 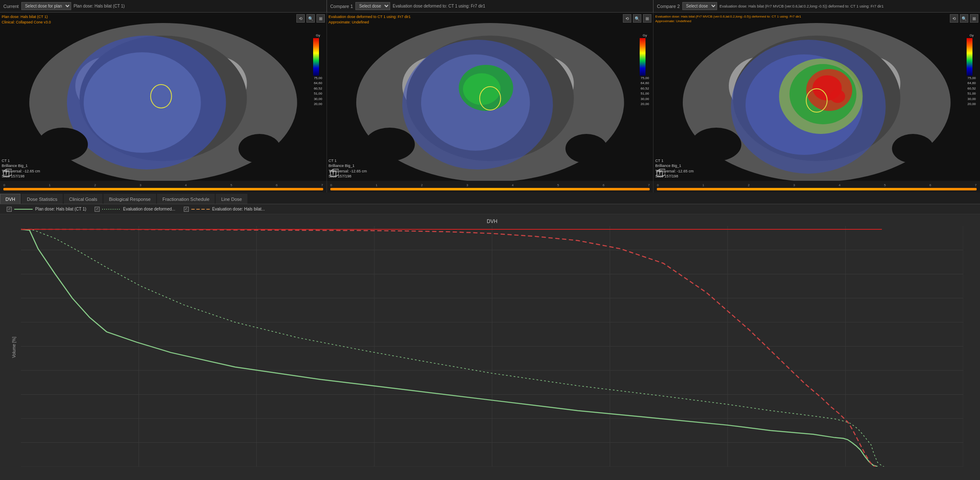 I want to click on compare1-top-info: Evaluation dose deformed to CT 1 using: …, so click(x=370, y=17).